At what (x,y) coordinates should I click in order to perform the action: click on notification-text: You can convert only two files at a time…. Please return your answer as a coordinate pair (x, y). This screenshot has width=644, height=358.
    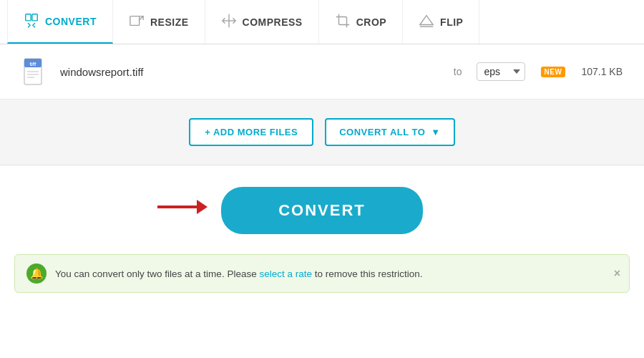
    Looking at the image, I should click on (239, 274).